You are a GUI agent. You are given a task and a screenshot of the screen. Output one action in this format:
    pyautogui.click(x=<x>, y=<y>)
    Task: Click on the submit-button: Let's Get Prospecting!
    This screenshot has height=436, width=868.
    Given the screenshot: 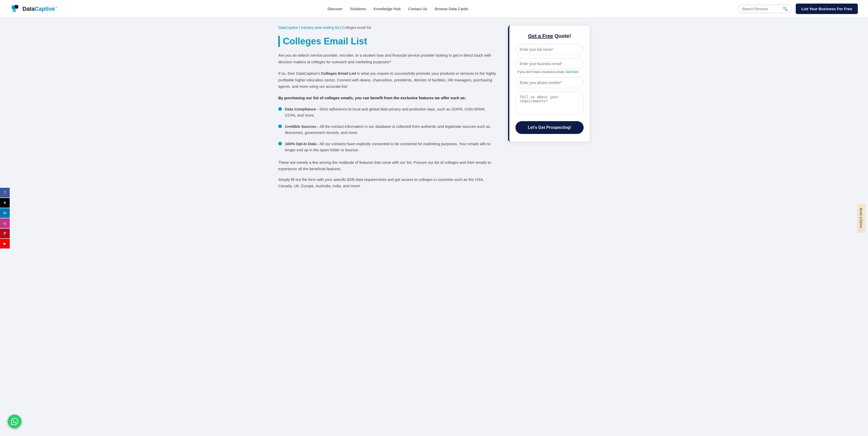 What is the action you would take?
    pyautogui.click(x=550, y=128)
    